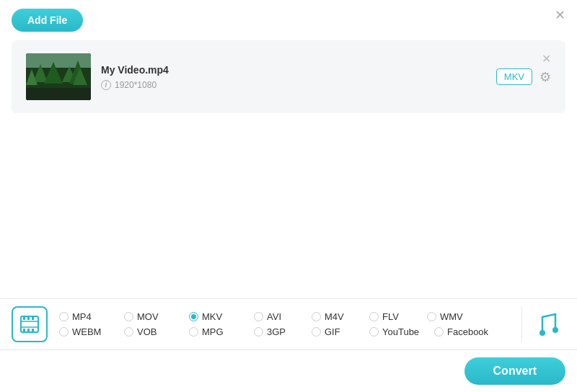 The width and height of the screenshot is (577, 392). Describe the element at coordinates (299, 77) in the screenshot. I see `file-info: My Video.mp4 i 1920*1080` at that location.